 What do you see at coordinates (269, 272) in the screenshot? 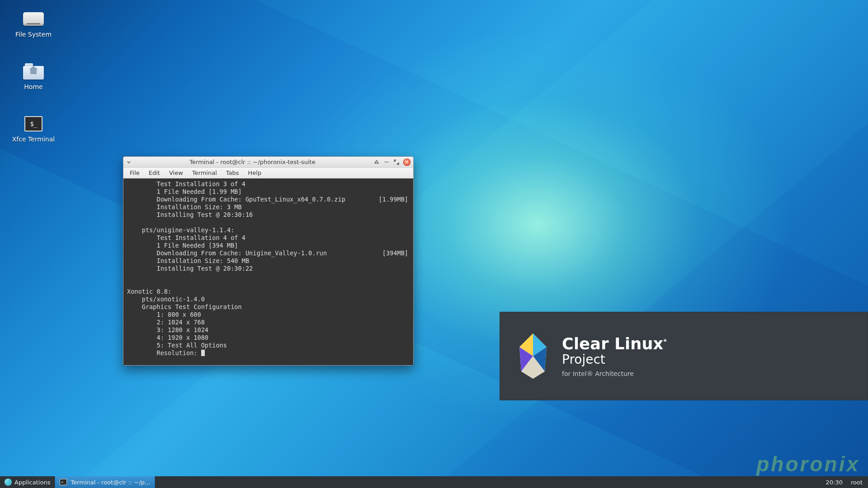
I see `terminal-output: Test Installation 3 of 4 1 File Needed […` at bounding box center [269, 272].